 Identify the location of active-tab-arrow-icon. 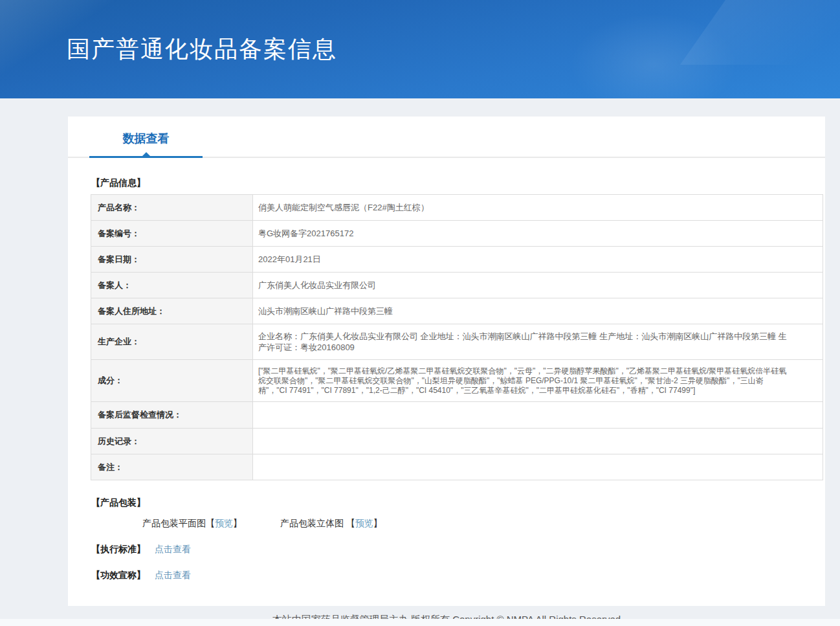
(146, 154).